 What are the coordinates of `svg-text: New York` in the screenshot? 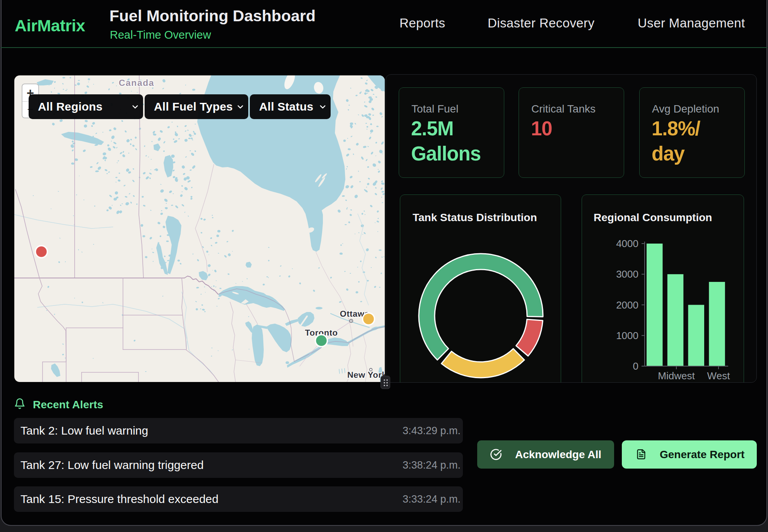 It's located at (366, 375).